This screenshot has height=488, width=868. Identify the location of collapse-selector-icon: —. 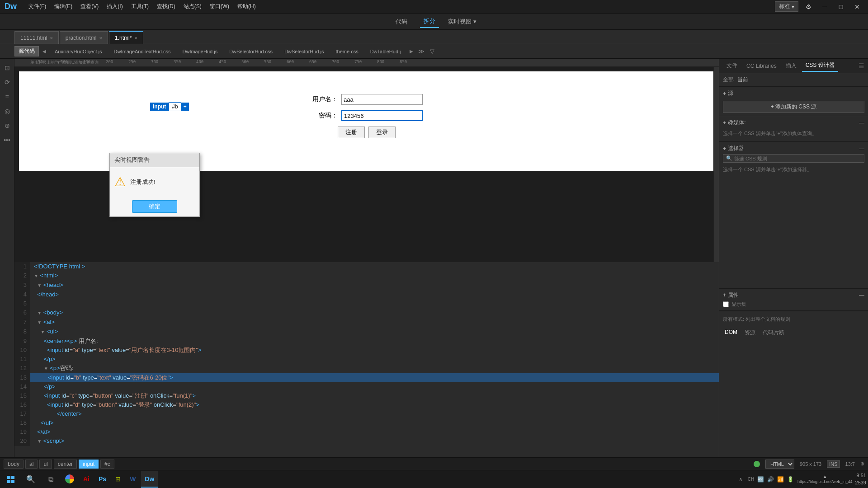
(862, 149).